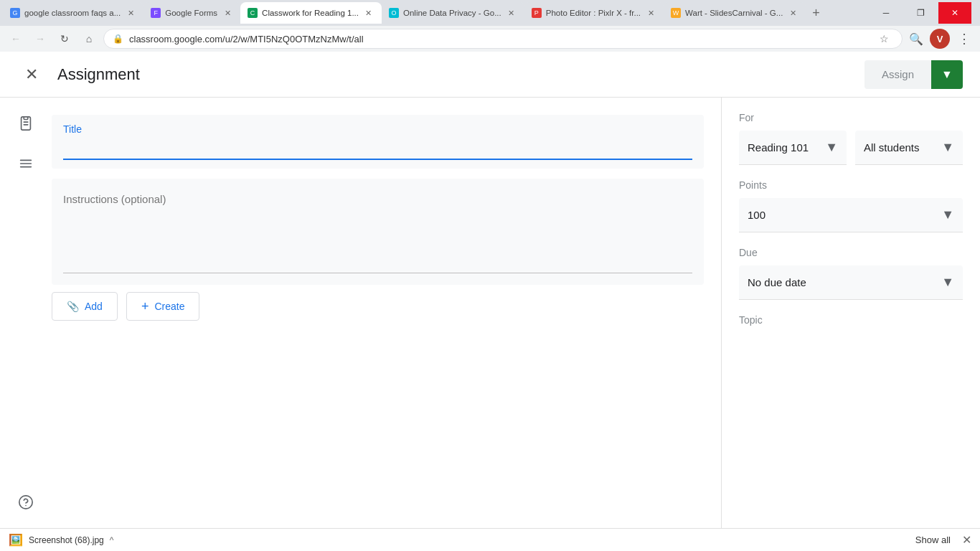  What do you see at coordinates (73, 306) in the screenshot?
I see `add-icon: 📎` at bounding box center [73, 306].